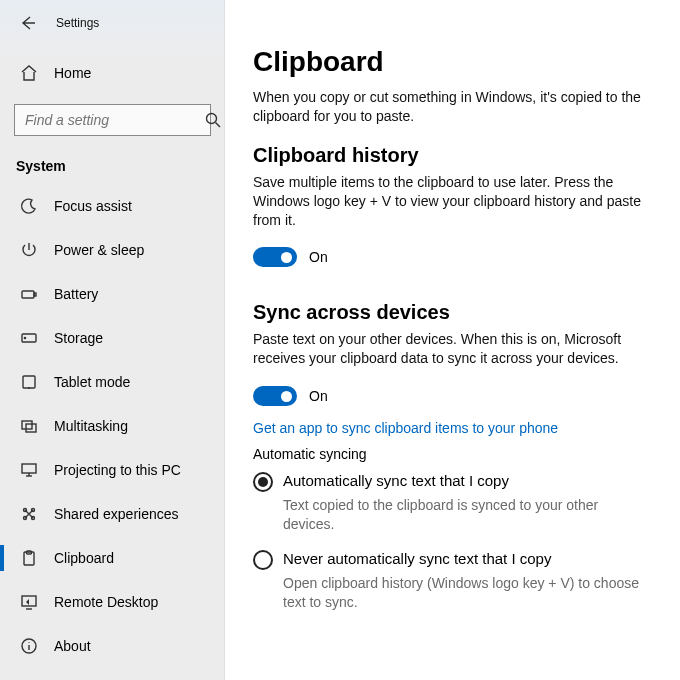  Describe the element at coordinates (29, 206) in the screenshot. I see `moon-icon` at that location.